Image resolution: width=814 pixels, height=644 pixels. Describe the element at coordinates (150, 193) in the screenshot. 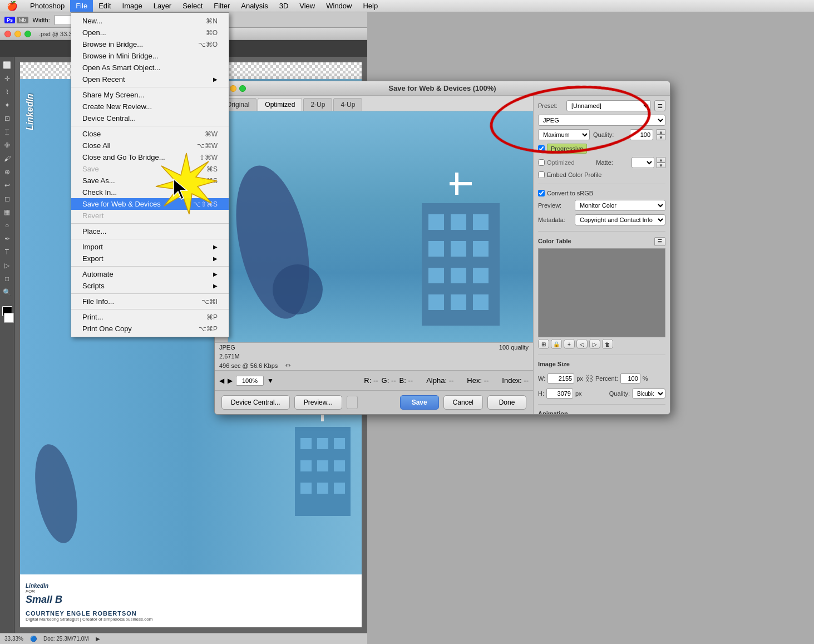

I see `menu-check-in: Check In...` at that location.